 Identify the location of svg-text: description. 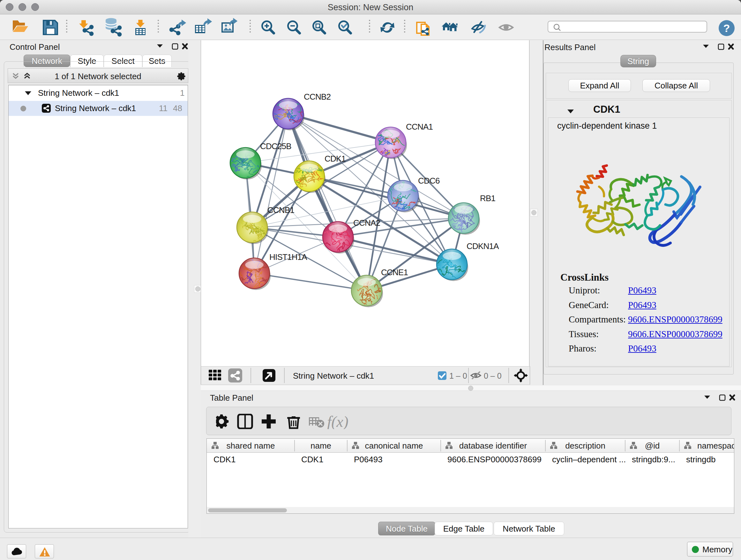
(585, 446).